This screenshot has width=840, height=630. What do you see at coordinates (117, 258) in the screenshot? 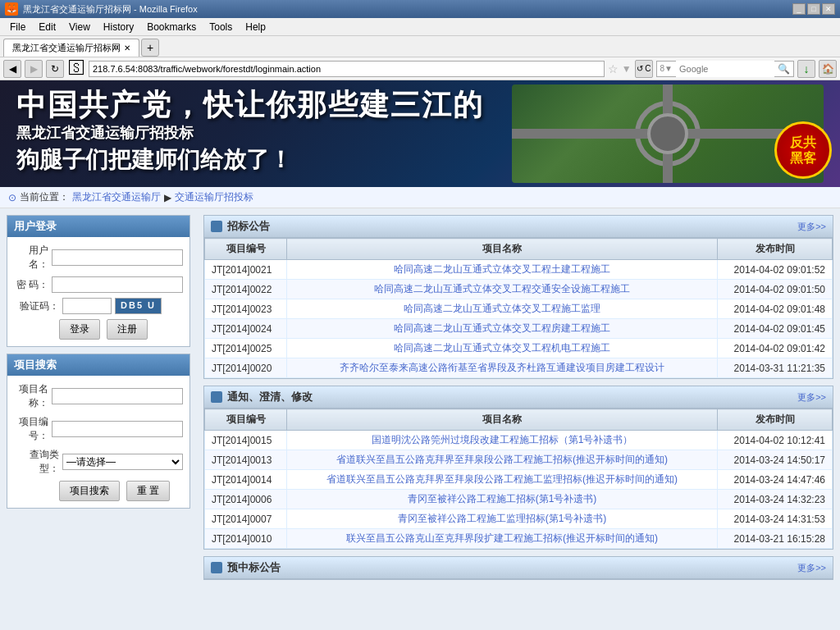
I see `username-input` at bounding box center [117, 258].